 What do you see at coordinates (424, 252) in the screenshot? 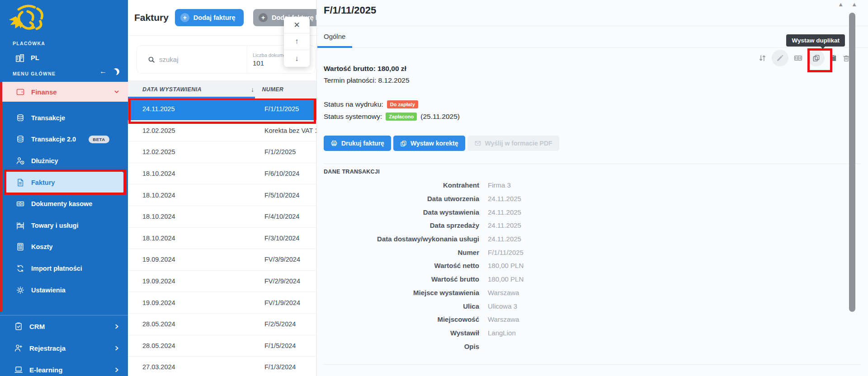
I see `field-row: NumerF/1/11/2025` at bounding box center [424, 252].